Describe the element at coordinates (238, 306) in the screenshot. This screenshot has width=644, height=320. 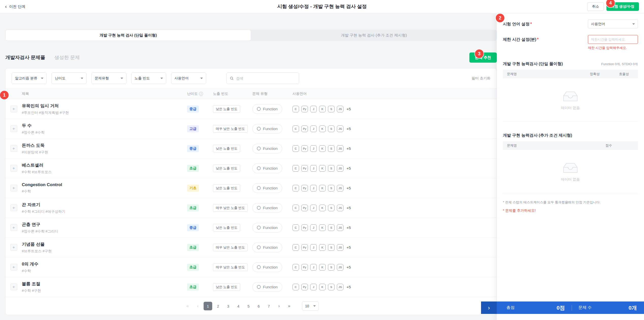
I see `page-buttons: 1 2 3 4 5 6 7` at that location.